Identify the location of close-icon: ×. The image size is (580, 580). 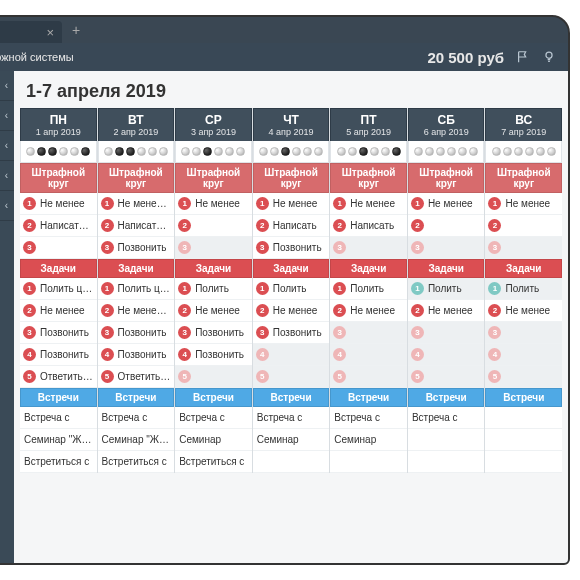
(50, 32).